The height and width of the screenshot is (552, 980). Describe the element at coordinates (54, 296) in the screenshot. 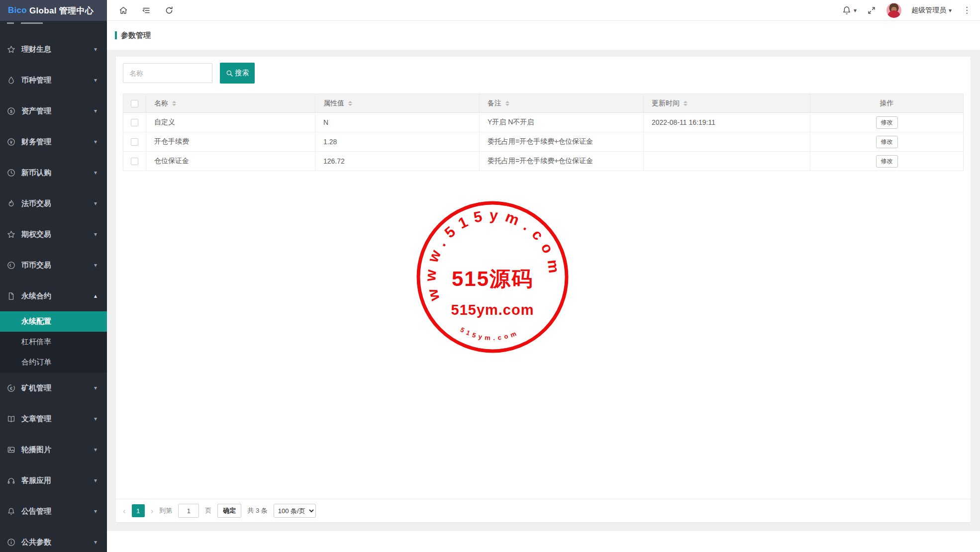

I see `sidebar-item-yongxu: 永续合约 ▴` at that location.